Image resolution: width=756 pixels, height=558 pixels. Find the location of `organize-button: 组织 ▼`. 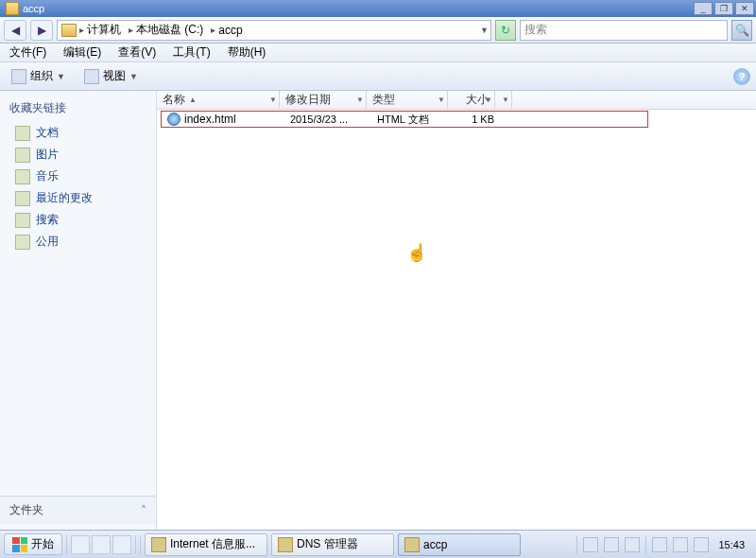

organize-button: 组织 ▼ is located at coordinates (38, 76).